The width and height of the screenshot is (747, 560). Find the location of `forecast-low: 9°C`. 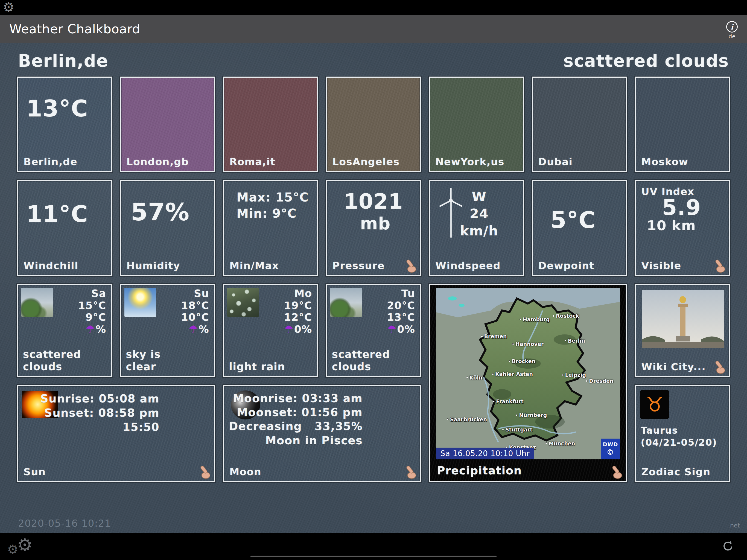

forecast-low: 9°C is located at coordinates (92, 317).